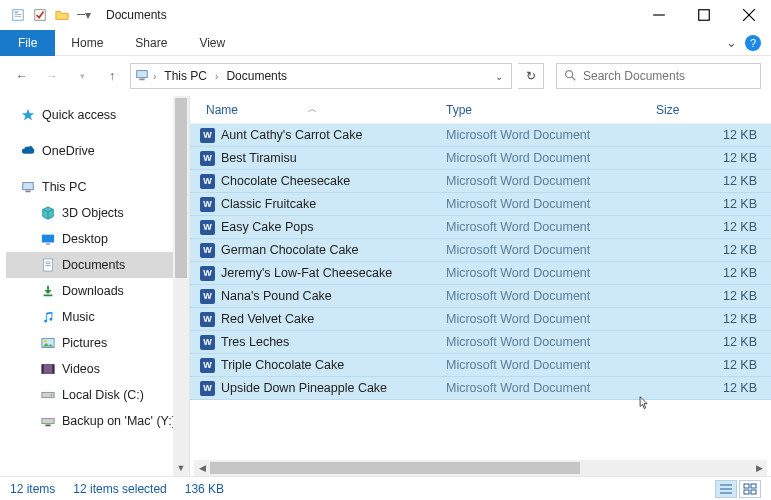  What do you see at coordinates (62, 15) in the screenshot?
I see `folder-icon` at bounding box center [62, 15].